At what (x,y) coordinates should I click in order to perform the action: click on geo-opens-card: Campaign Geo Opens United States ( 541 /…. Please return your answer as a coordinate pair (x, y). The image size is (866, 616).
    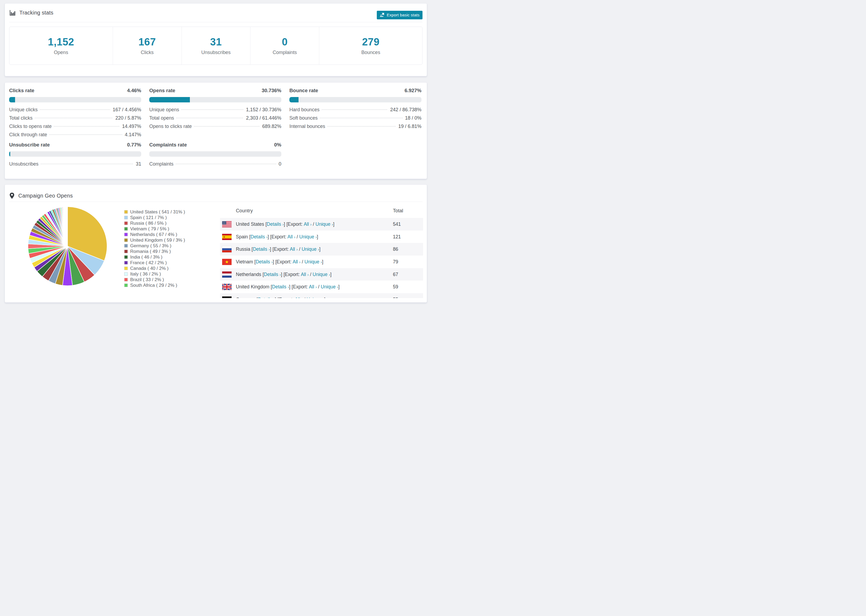
    Looking at the image, I should click on (216, 244).